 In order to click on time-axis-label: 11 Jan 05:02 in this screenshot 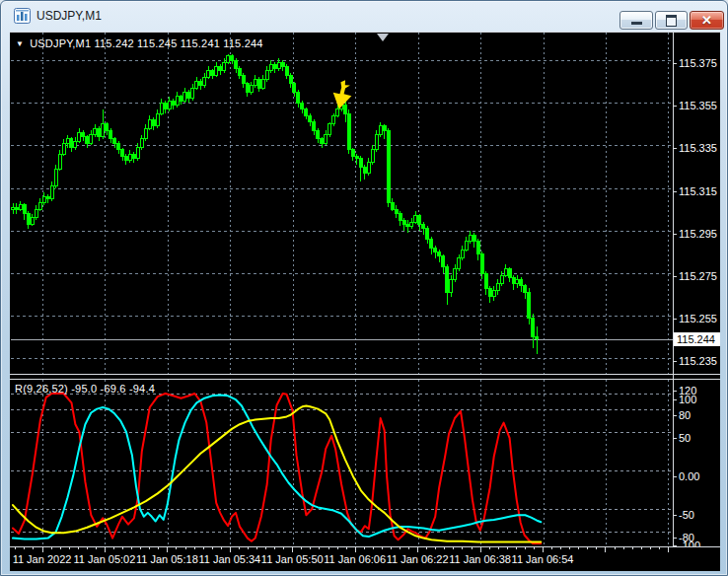, I will do `click(105, 559)`.